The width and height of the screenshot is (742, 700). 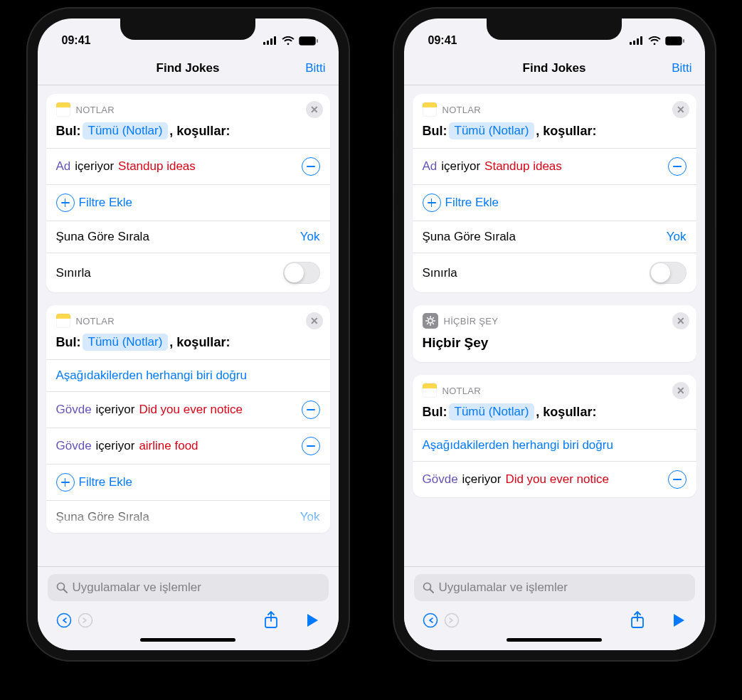 What do you see at coordinates (288, 41) in the screenshot?
I see `wifi-icon` at bounding box center [288, 41].